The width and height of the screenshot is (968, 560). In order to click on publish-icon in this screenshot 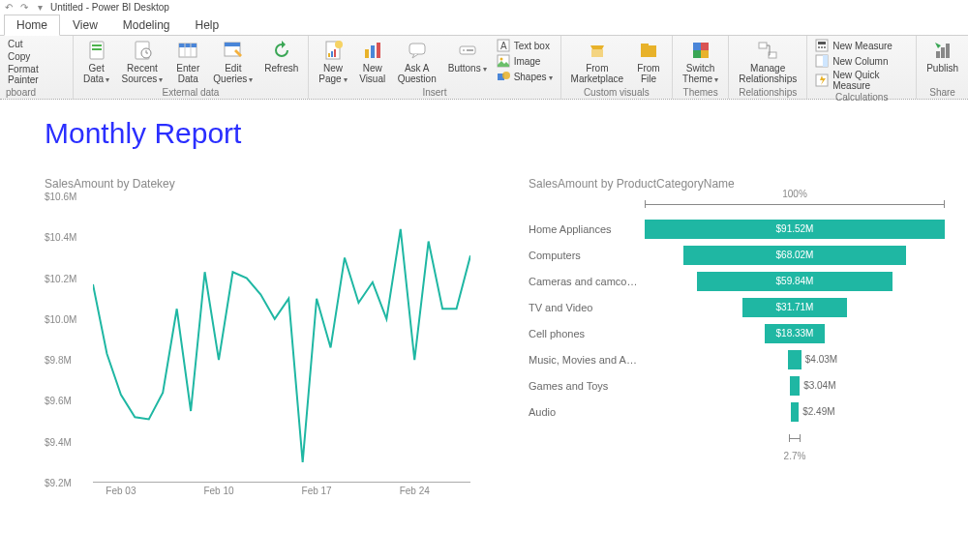, I will do `click(943, 50)`.